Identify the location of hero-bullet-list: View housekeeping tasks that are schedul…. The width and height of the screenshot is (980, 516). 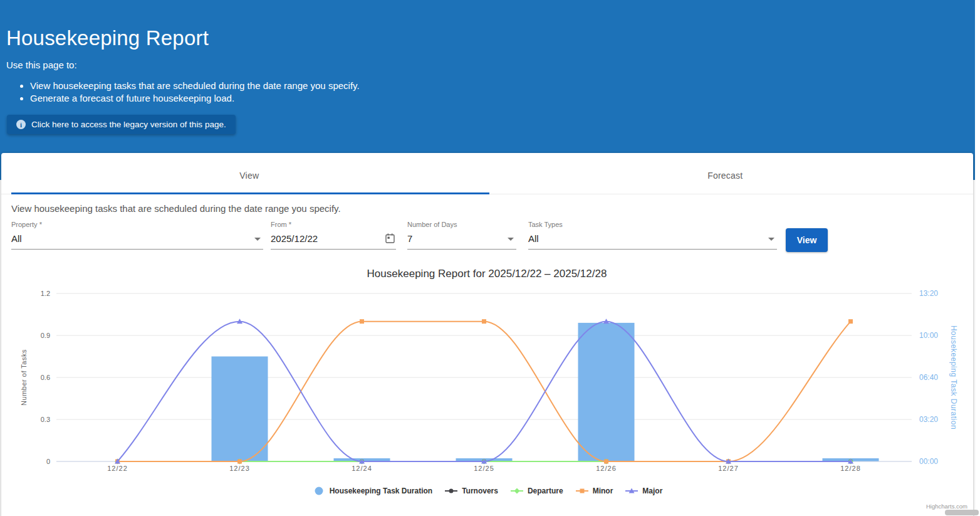
(491, 92).